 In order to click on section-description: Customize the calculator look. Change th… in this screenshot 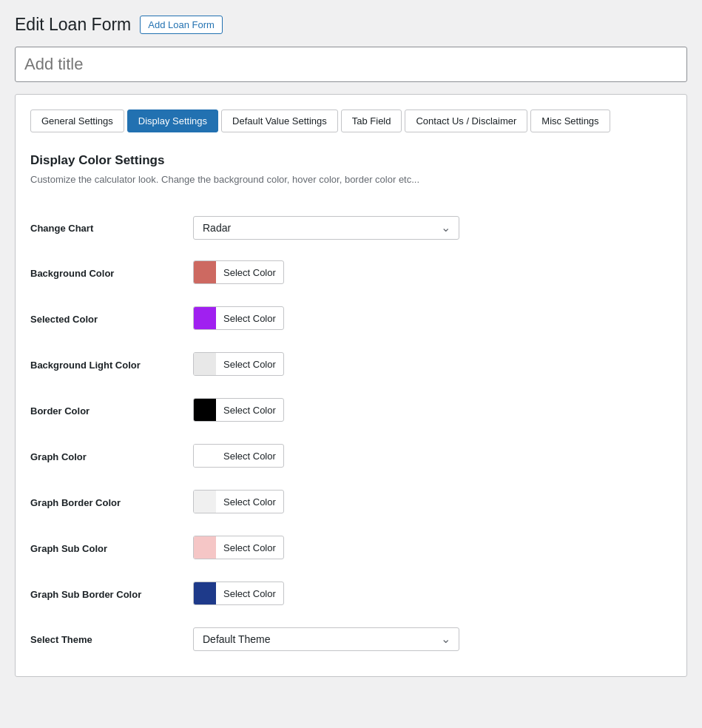, I will do `click(351, 179)`.